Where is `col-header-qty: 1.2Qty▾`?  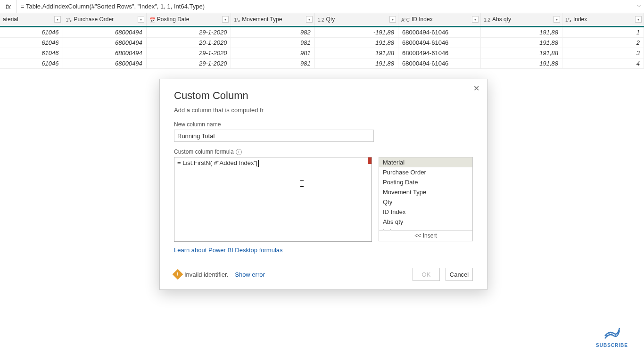 col-header-qty: 1.2Qty▾ is located at coordinates (356, 20).